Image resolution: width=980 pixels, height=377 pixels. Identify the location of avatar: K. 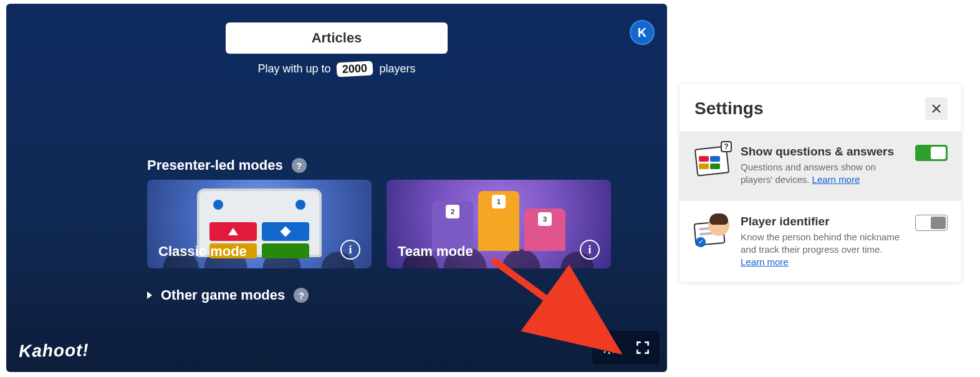
(642, 32).